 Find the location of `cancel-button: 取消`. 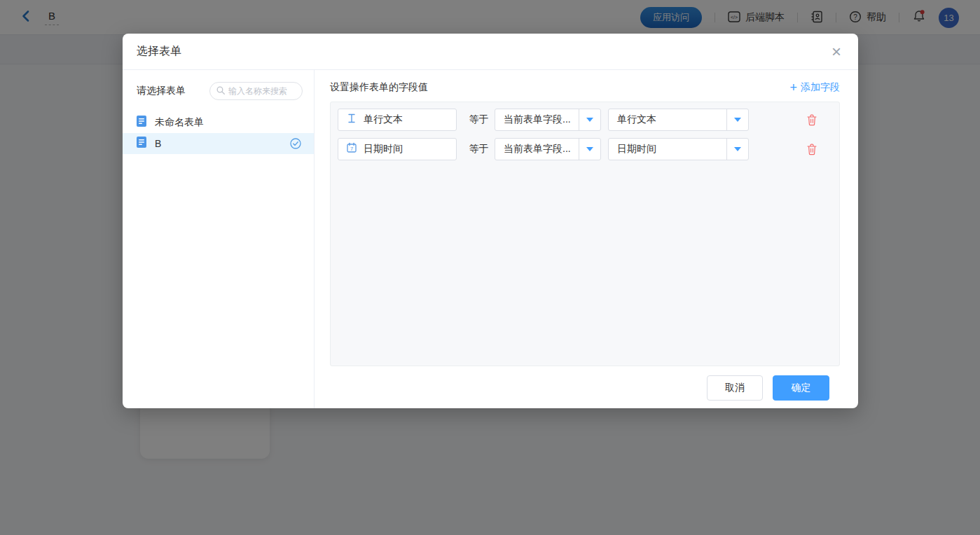

cancel-button: 取消 is located at coordinates (735, 388).